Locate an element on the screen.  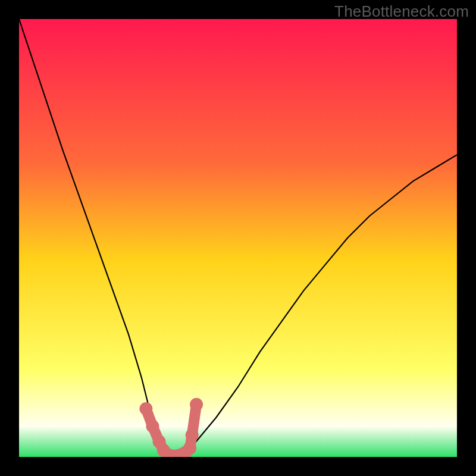
watermark-text: TheBottleneck.com is located at coordinates (402, 12).